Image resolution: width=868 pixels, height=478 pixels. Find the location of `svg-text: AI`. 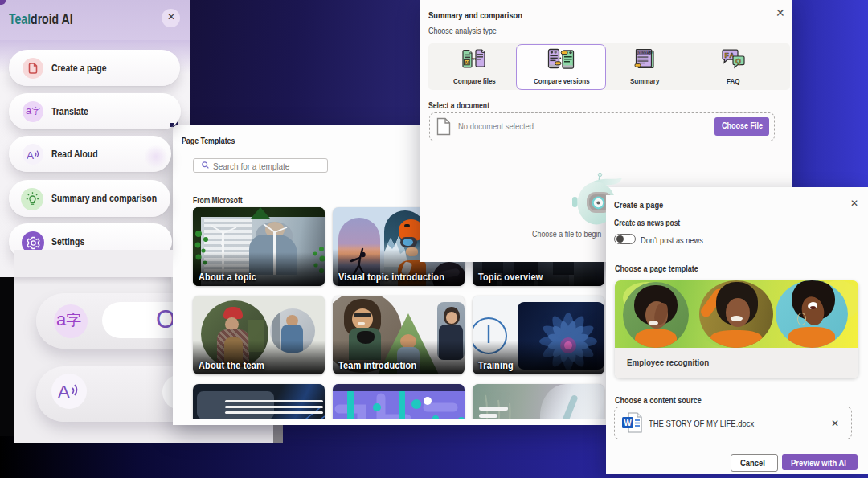

svg-text: AI is located at coordinates (468, 63).